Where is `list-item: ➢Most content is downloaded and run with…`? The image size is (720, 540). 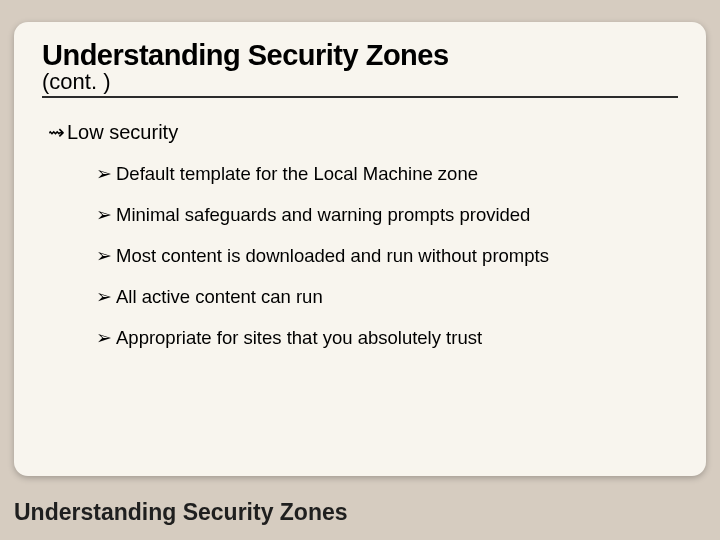
list-item: ➢Most content is downloaded and run with… is located at coordinates (387, 256).